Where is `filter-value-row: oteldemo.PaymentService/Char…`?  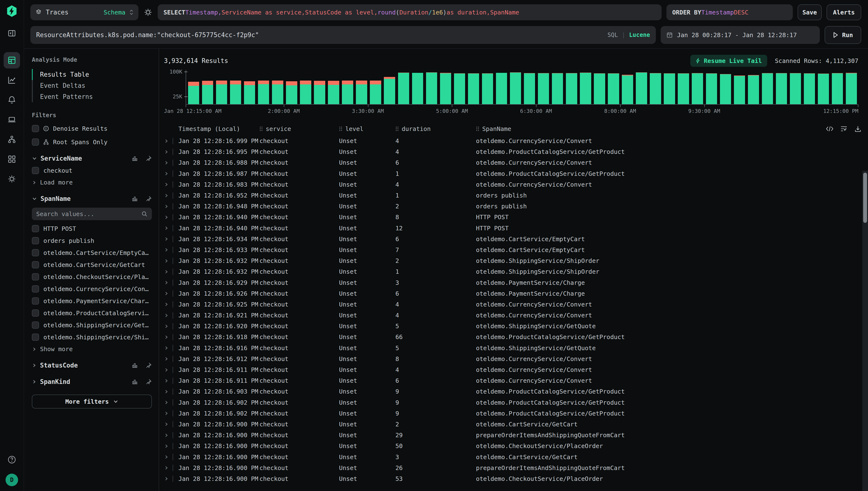
filter-value-row: oteldemo.PaymentService/Char… is located at coordinates (92, 301).